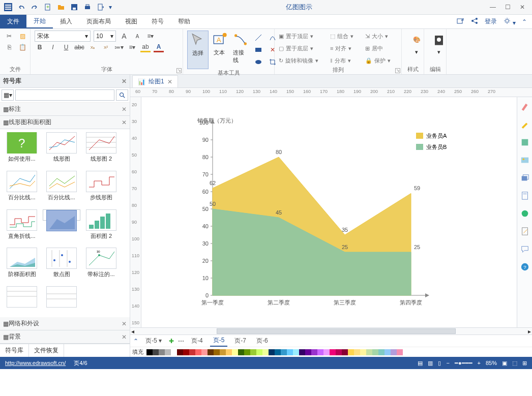 The width and height of the screenshot is (532, 396). Describe the element at coordinates (137, 36) in the screenshot. I see `shrink-font-icon: A` at that location.